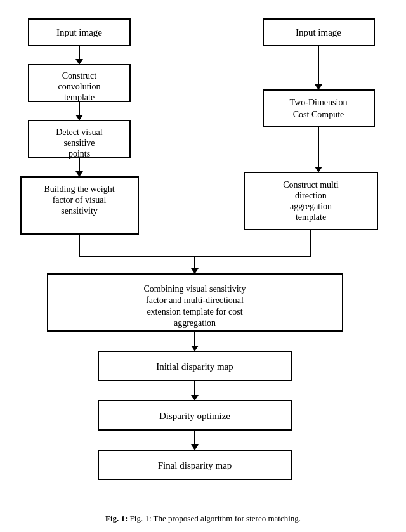 The width and height of the screenshot is (406, 532). What do you see at coordinates (79, 153) in the screenshot?
I see `label-detect3: points` at bounding box center [79, 153].